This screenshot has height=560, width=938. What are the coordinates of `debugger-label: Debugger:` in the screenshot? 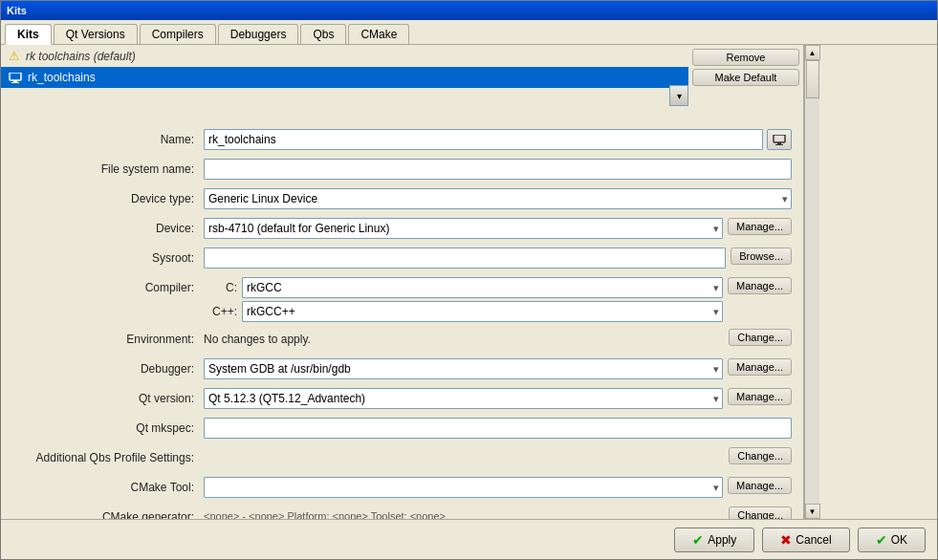 It's located at (108, 367).